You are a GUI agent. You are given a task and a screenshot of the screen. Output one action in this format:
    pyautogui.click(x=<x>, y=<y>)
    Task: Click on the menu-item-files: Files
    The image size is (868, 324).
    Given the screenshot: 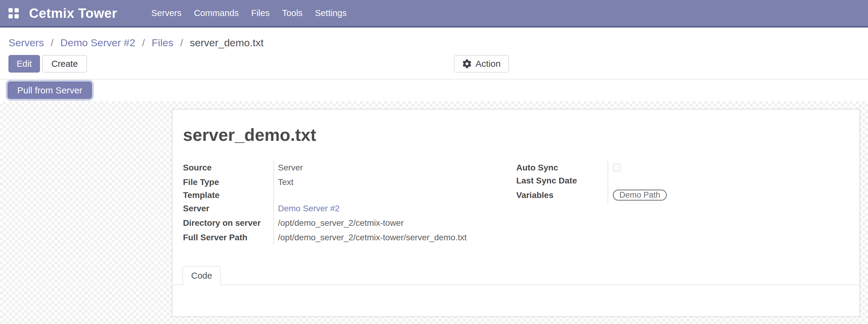 What is the action you would take?
    pyautogui.click(x=260, y=13)
    